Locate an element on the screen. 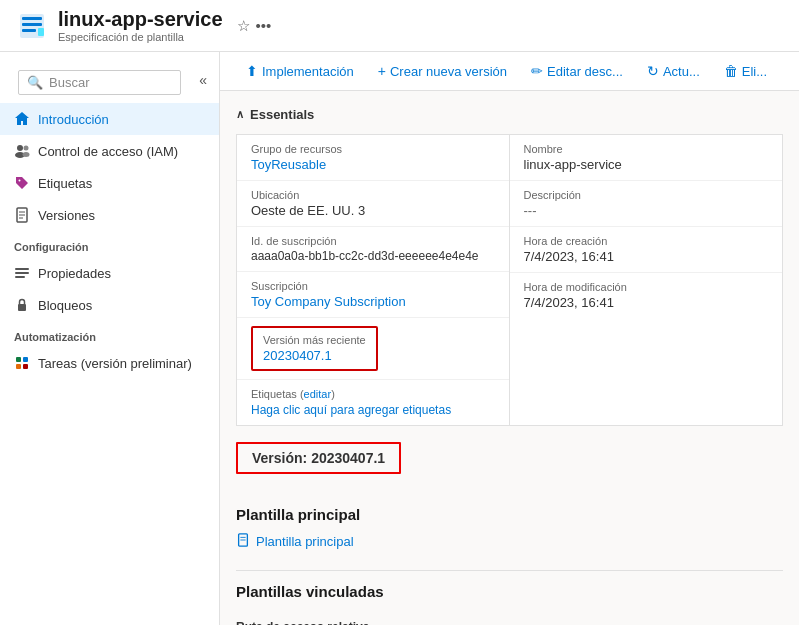 This screenshot has height=625, width=799. field-suscripcion-id: Id. de suscripción aaaa0a0a-bb1b-cc2c-dd… is located at coordinates (373, 250).